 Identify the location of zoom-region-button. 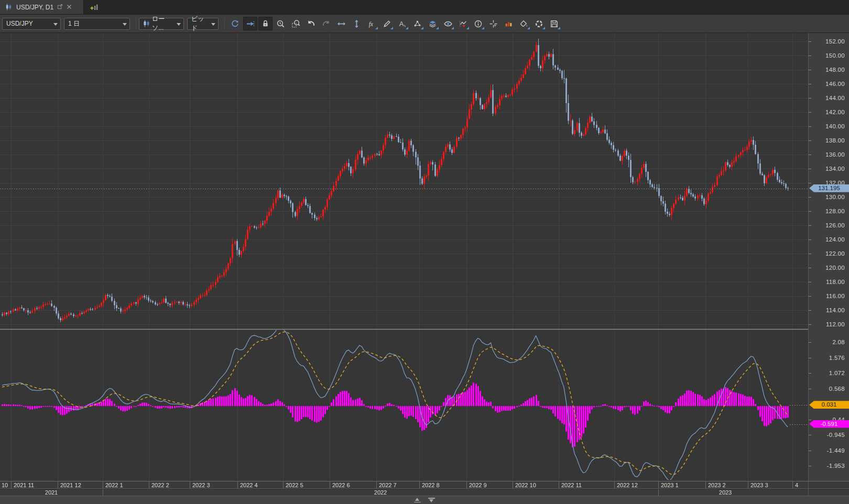
(296, 24).